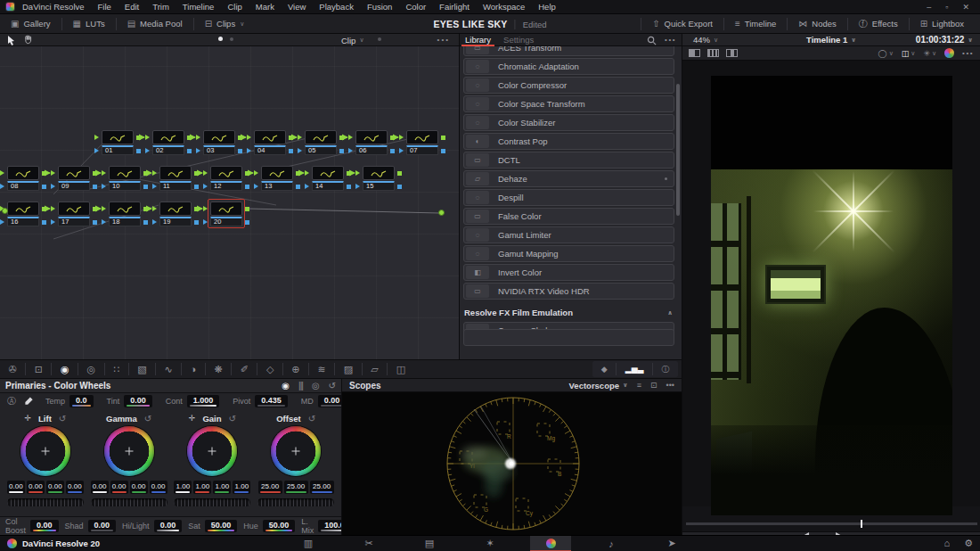  What do you see at coordinates (45, 451) in the screenshot?
I see `color-wheel` at bounding box center [45, 451].